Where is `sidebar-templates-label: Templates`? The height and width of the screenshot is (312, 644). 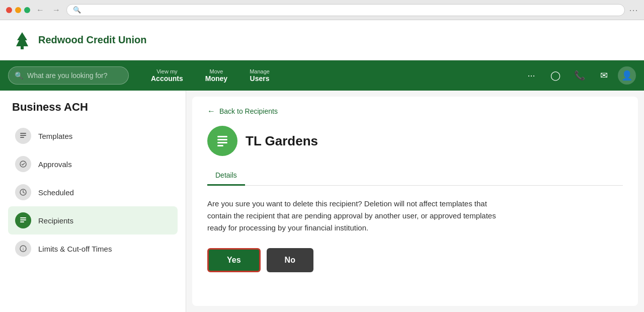
sidebar-templates-label: Templates is located at coordinates (55, 136).